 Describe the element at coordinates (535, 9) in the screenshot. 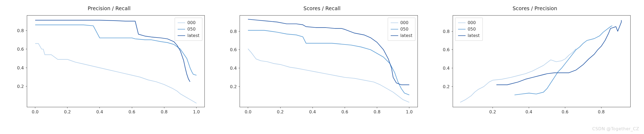

I see `chart-title: Scores / Precision` at that location.